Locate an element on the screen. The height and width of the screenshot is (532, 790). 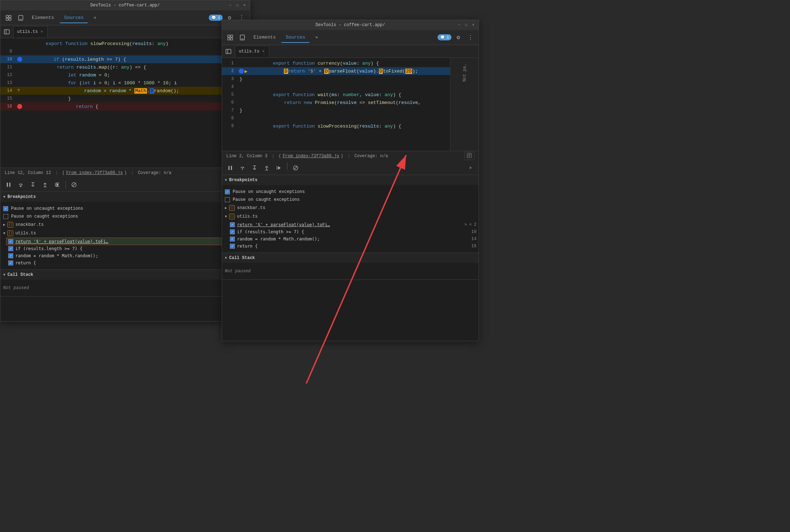
notification-icon-2: 💬 is located at coordinates (443, 37).